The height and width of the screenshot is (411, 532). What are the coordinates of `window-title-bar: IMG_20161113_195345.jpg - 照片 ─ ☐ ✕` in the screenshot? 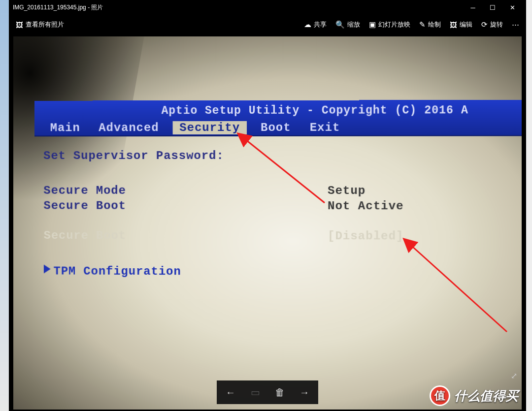 It's located at (267, 7).